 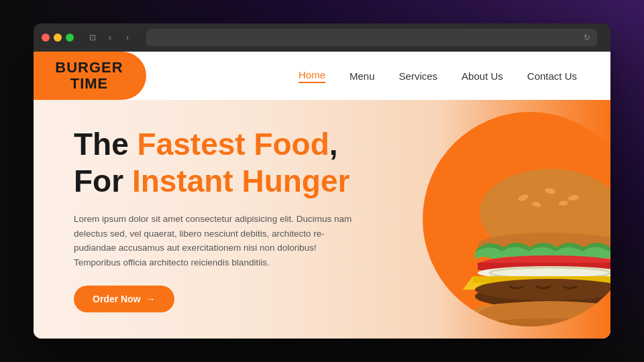 What do you see at coordinates (372, 38) in the screenshot?
I see `address-bar: ↻` at bounding box center [372, 38].